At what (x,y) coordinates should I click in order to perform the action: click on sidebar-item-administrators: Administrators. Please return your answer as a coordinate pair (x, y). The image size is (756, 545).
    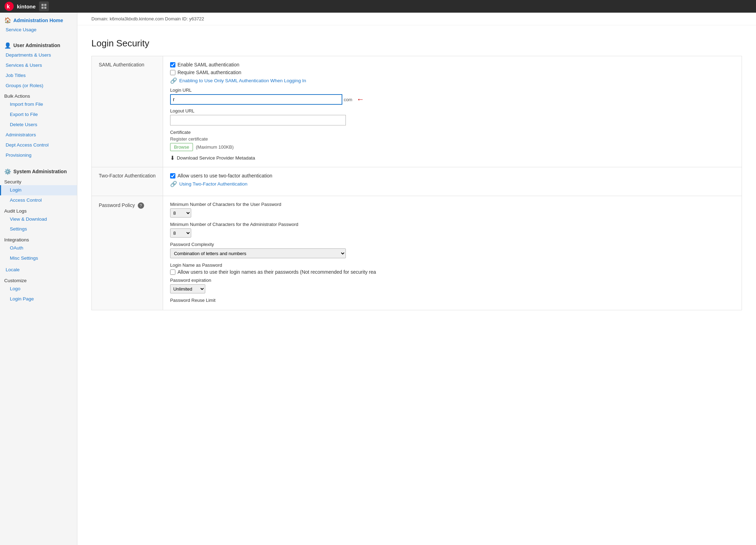
    Looking at the image, I should click on (39, 135).